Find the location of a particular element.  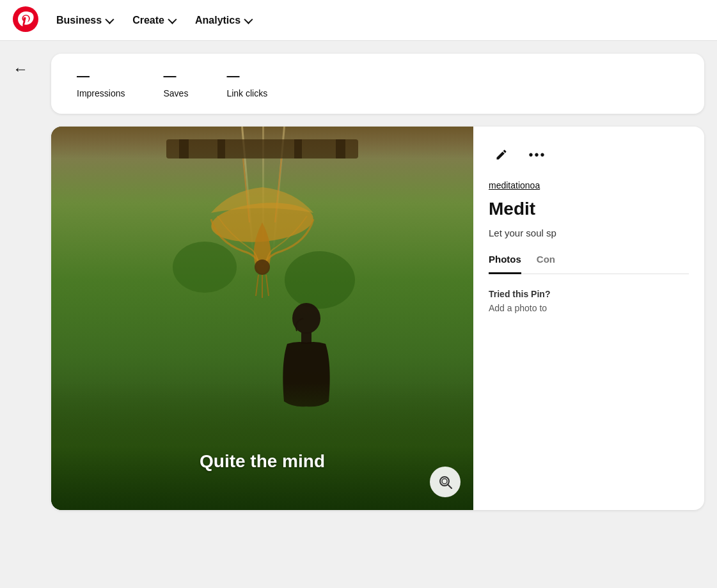

pin-actions-bar: ••• is located at coordinates (588, 155).